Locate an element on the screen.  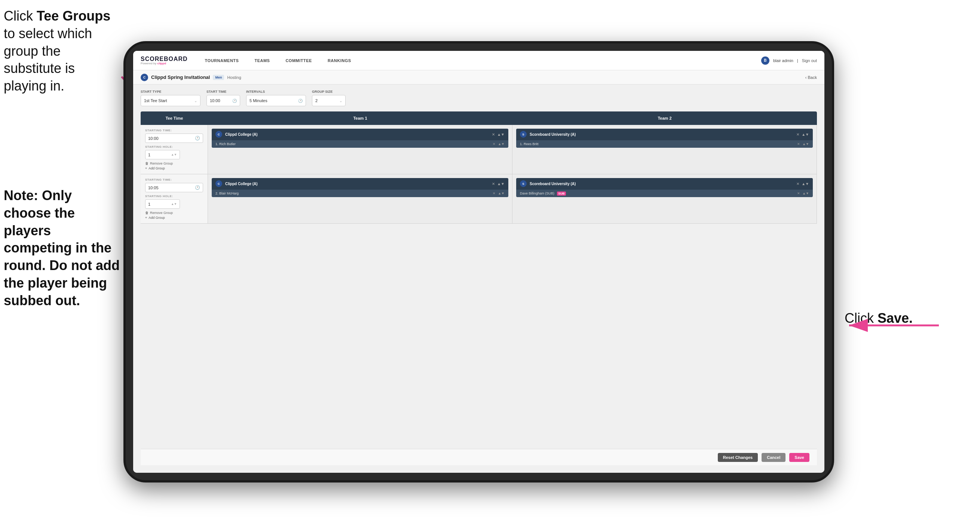
start-time-group: Start Time 10:00 🕐 is located at coordinates (223, 98).